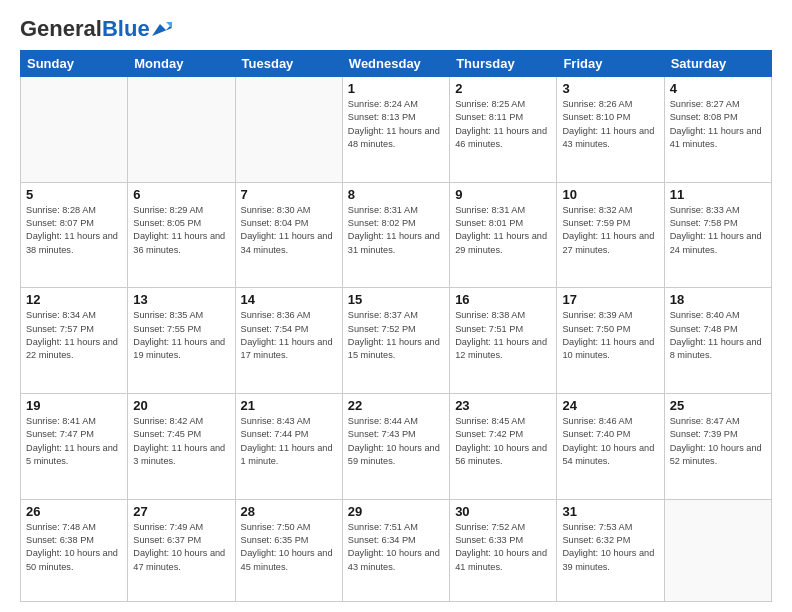 Image resolution: width=792 pixels, height=612 pixels. Describe the element at coordinates (503, 88) in the screenshot. I see `day-number: 2` at that location.